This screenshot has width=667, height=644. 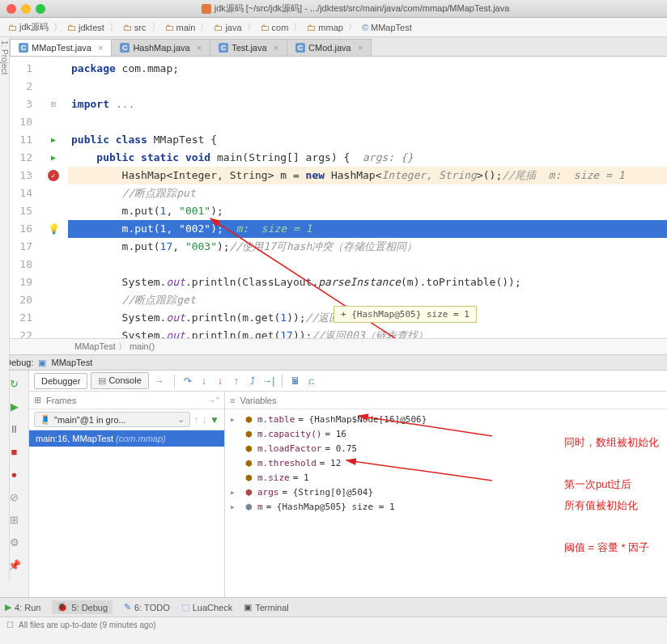 What do you see at coordinates (61, 47) in the screenshot?
I see `tab-mmaptest: CMMapTest.java×` at bounding box center [61, 47].